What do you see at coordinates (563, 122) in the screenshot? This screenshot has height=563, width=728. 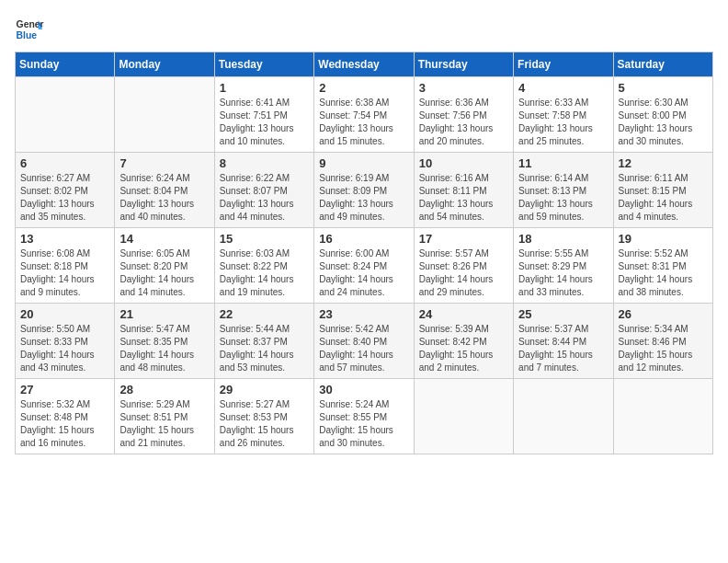 I see `day-info: Sunrise: 6:33 AM Sunset: 7:58 PM Dayligh…` at bounding box center [563, 122].